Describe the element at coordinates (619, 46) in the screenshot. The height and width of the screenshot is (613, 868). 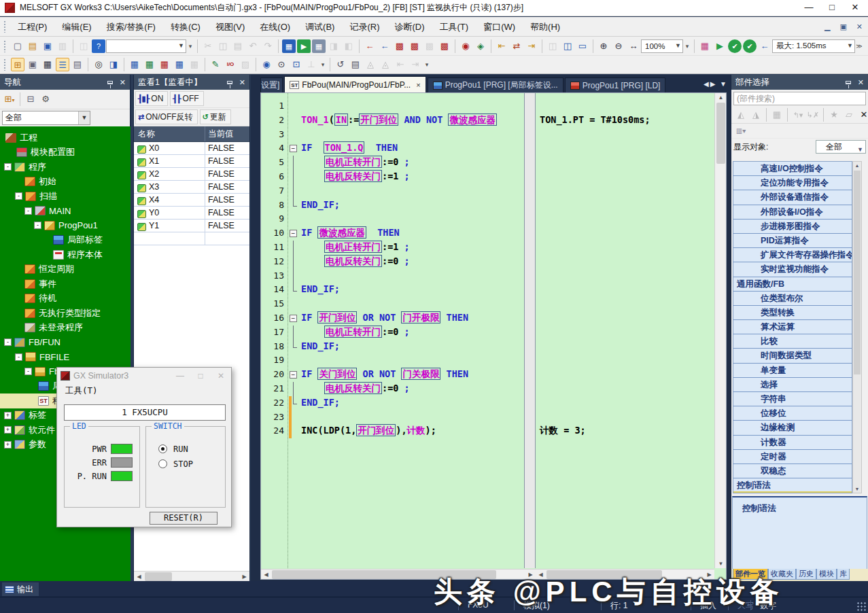
I see `zoom-out-icon: ⊖` at that location.